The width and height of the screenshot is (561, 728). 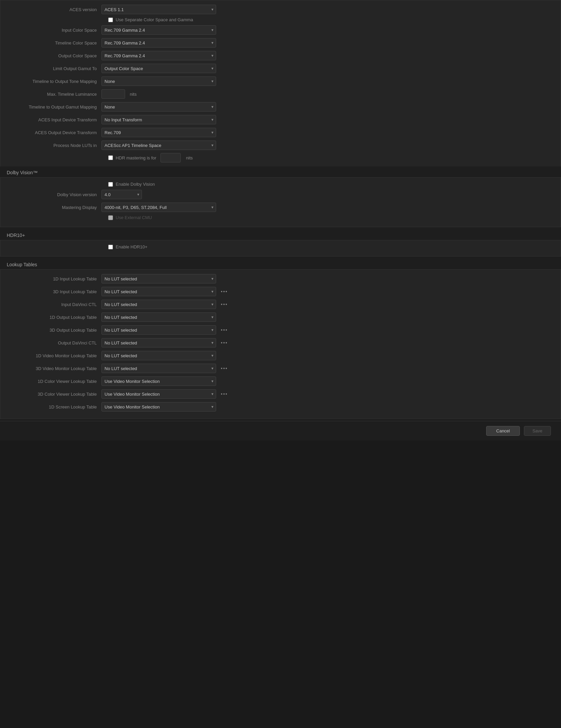 I want to click on lut-more-btn-4: •••, so click(x=225, y=330).